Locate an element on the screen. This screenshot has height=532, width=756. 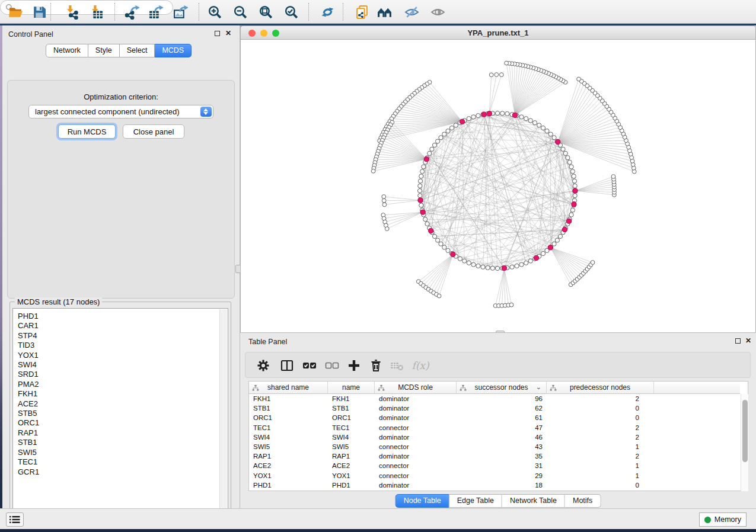
cell-name: STB1 is located at coordinates (351, 408).